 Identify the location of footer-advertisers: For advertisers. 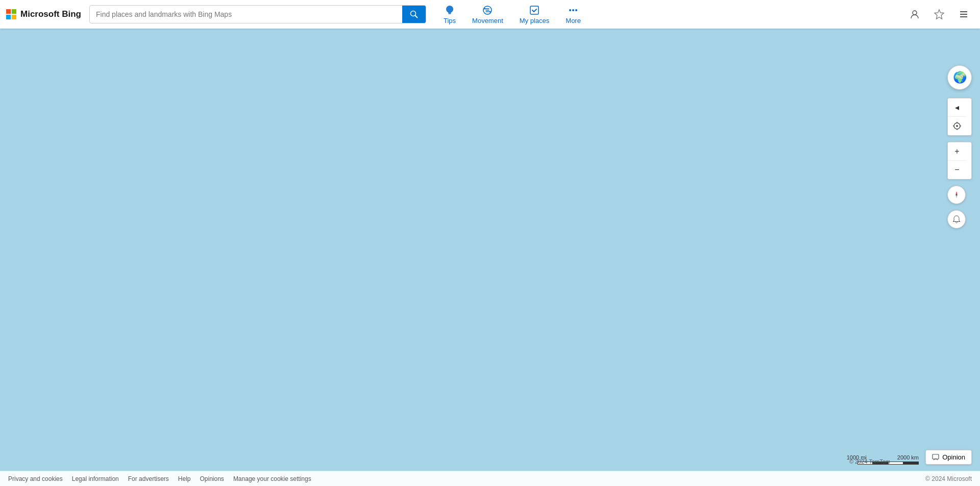
(149, 479).